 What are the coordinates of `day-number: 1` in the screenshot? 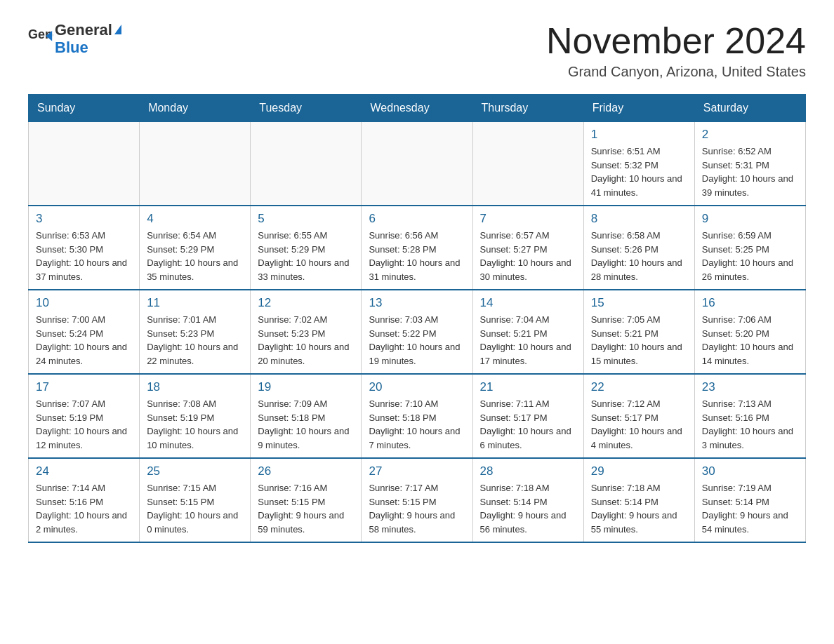 It's located at (639, 135).